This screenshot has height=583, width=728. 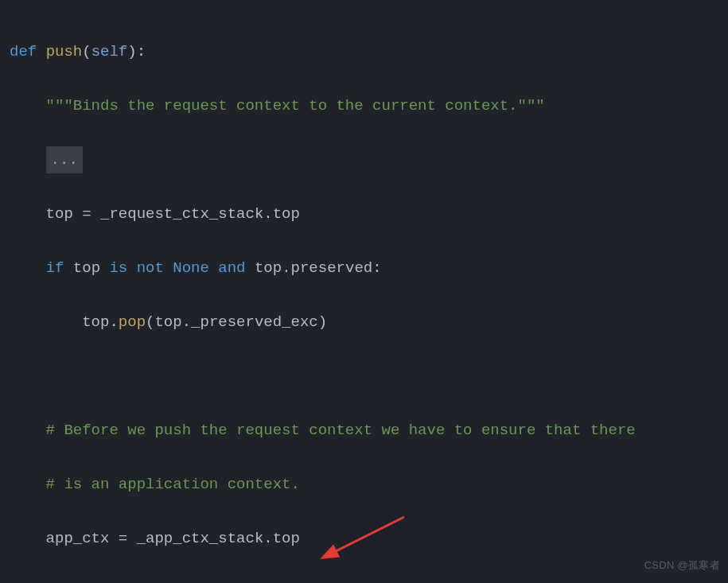 What do you see at coordinates (296, 106) in the screenshot?
I see `docstring: """Binds the request context to the curr…` at bounding box center [296, 106].